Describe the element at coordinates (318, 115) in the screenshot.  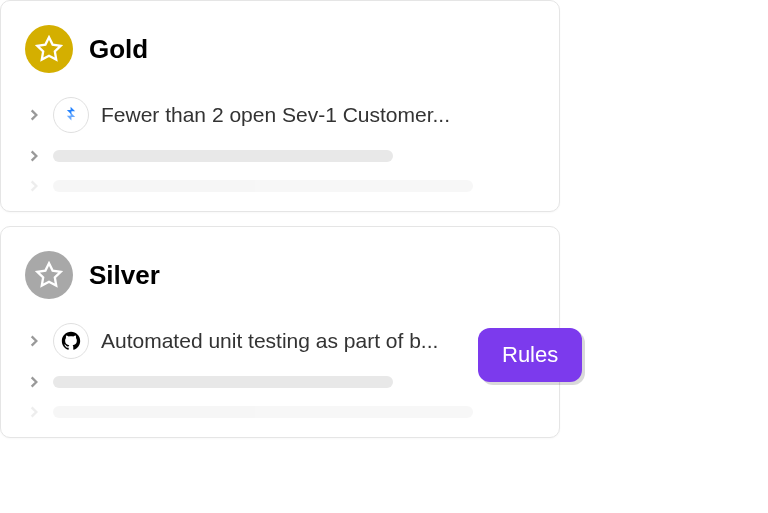
I see `rule-text: Fewer than 2 open Sev-1 Customer...` at that location.